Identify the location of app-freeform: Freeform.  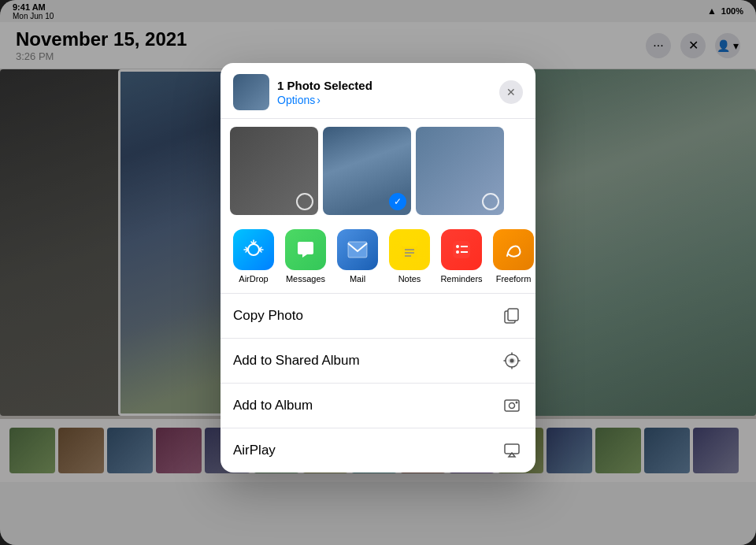
(513, 257).